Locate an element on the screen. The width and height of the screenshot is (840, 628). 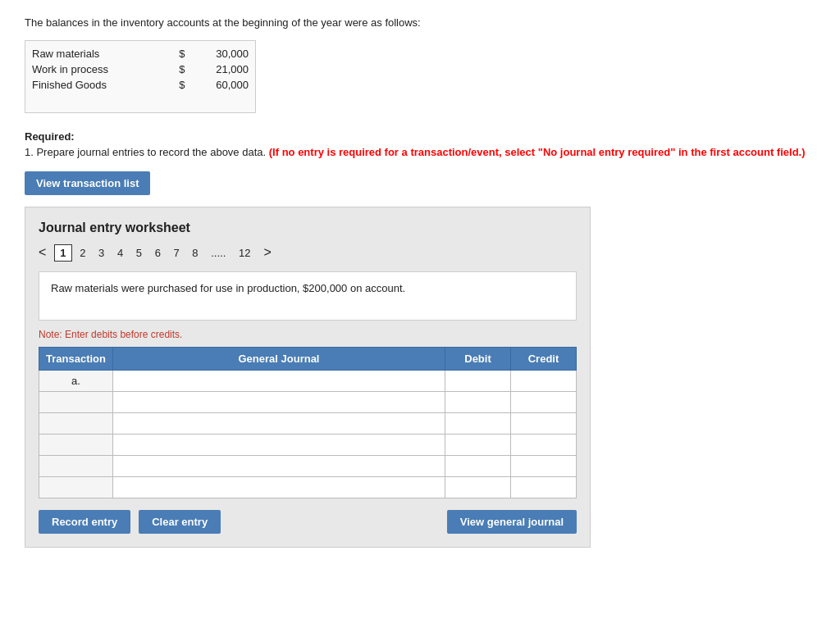
inventory-label: Work in process is located at coordinates (98, 69).